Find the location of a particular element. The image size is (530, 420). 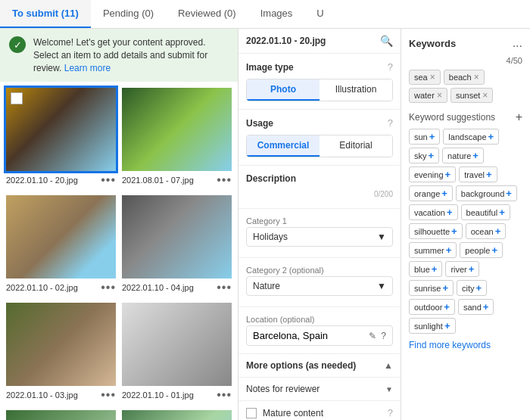

keyword-suggestion-label: background is located at coordinates (483, 194).